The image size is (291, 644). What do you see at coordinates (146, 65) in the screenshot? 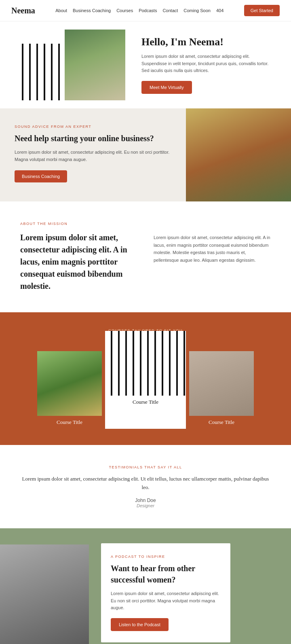
I see `hero-section: Hello, I'm Neema! Lorem ipsum dolor sit …` at bounding box center [146, 65].